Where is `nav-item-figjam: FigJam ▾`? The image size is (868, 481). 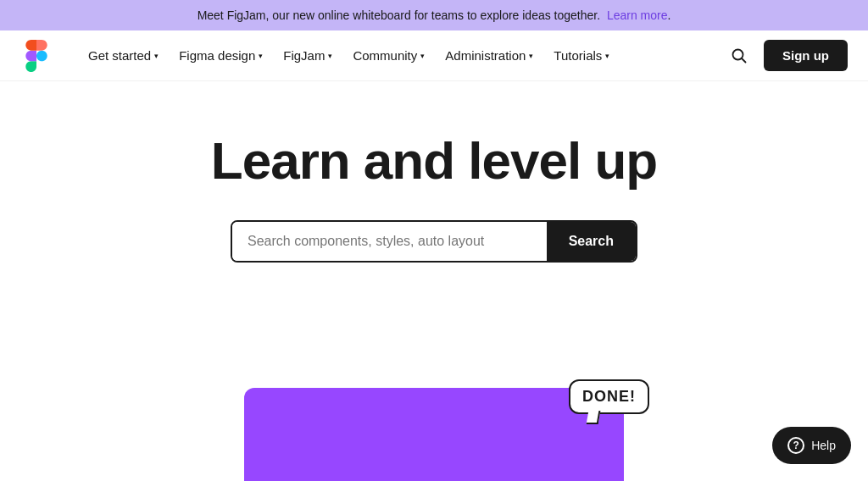 nav-item-figjam: FigJam ▾ is located at coordinates (308, 56).